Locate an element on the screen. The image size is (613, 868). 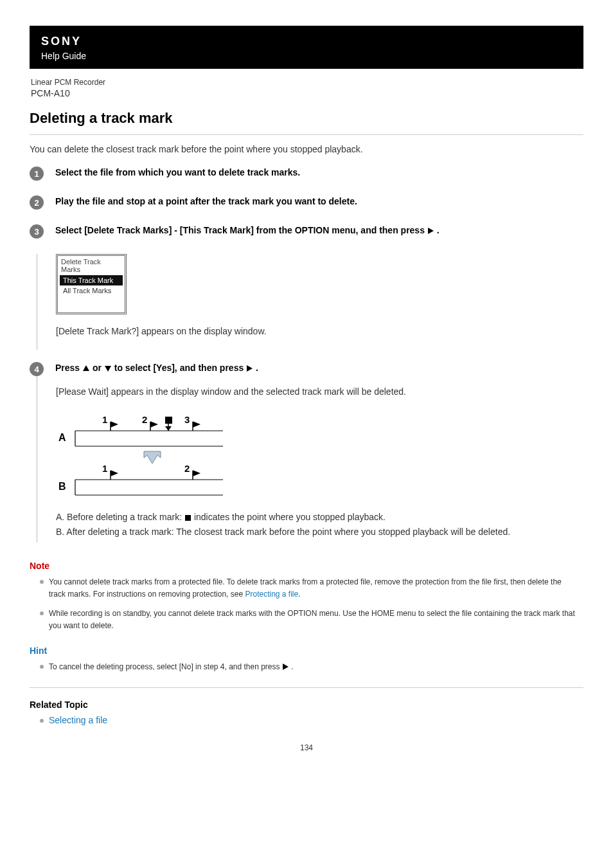
step-2: 2 Play the file and stop at a point afte… is located at coordinates (306, 202).